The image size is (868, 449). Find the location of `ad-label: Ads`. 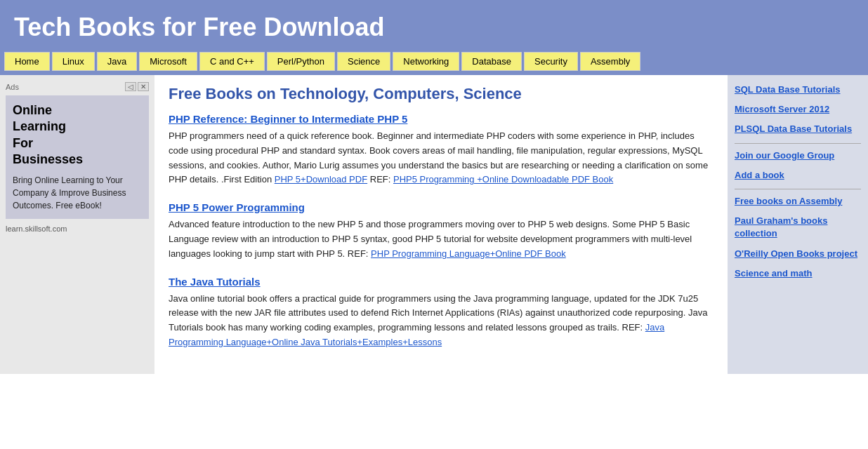

ad-label: Ads is located at coordinates (13, 87).